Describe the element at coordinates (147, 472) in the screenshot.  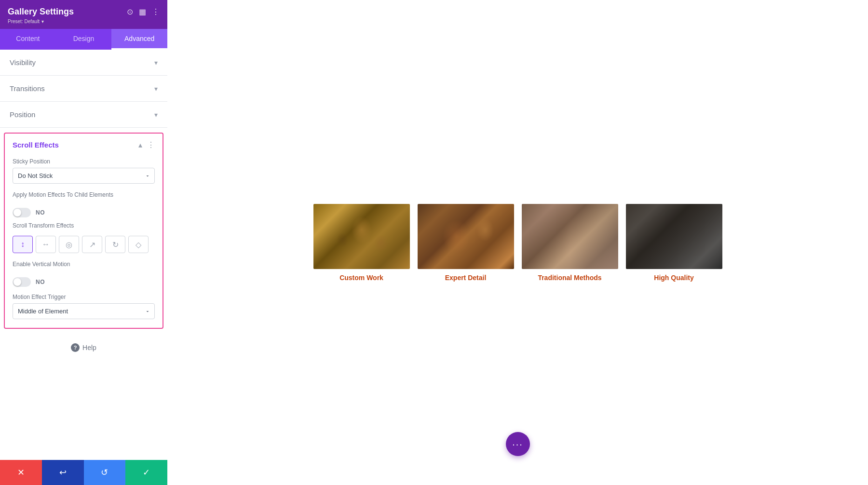
I see `save-button: ✓` at that location.